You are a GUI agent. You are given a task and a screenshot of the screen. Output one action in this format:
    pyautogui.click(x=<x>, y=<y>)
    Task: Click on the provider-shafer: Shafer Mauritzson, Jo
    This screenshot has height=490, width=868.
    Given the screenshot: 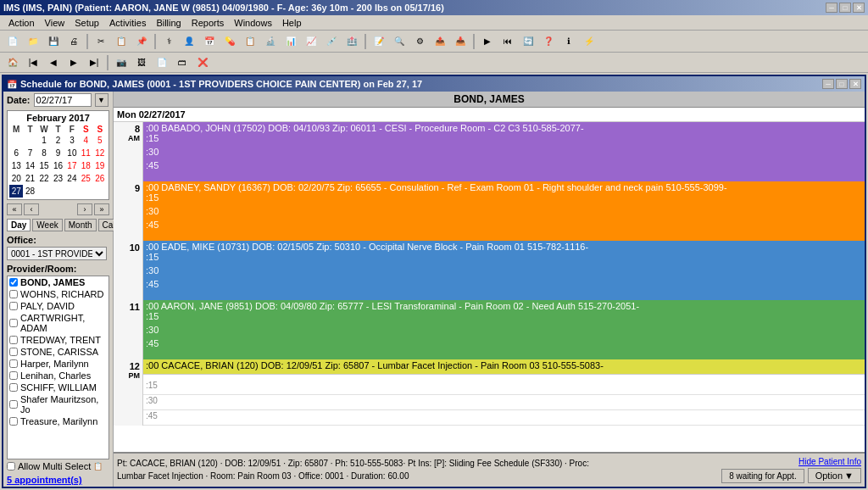 What is the action you would take?
    pyautogui.click(x=58, y=404)
    